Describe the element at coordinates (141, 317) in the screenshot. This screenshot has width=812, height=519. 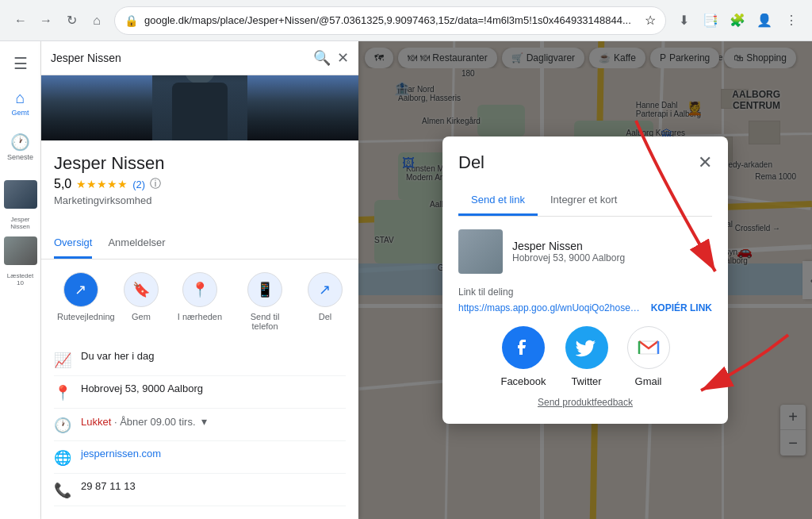
I see `save-label: Gem` at that location.